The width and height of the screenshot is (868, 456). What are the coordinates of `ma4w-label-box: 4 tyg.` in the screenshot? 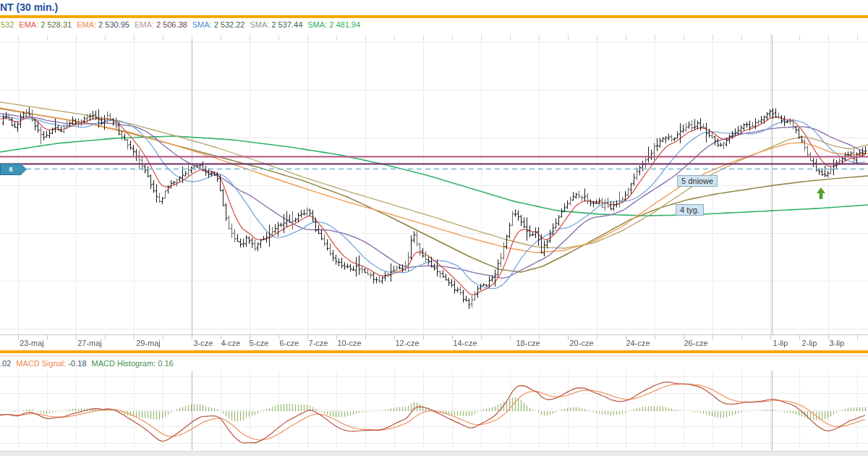 It's located at (690, 210).